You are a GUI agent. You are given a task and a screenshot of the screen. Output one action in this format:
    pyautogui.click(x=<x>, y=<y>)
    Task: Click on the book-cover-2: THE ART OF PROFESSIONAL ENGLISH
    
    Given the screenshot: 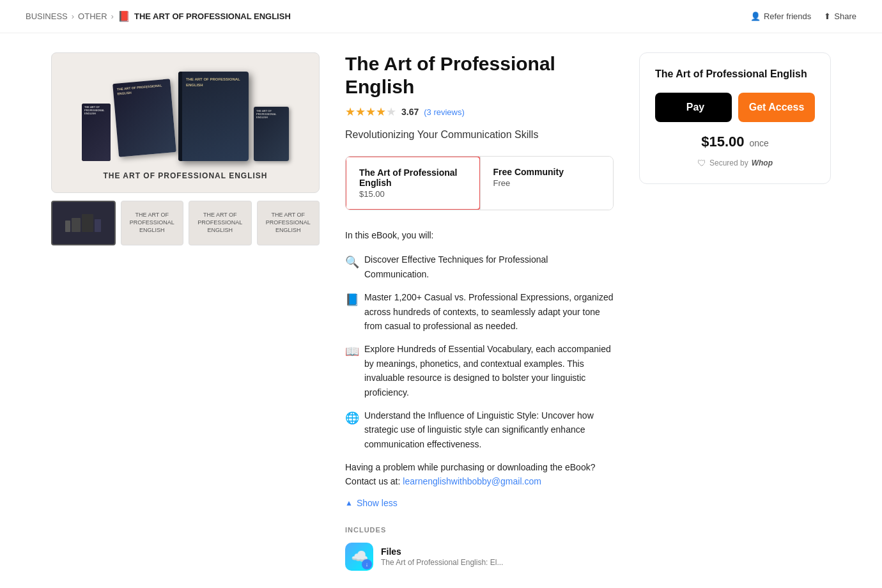 What is the action you would take?
    pyautogui.click(x=144, y=118)
    